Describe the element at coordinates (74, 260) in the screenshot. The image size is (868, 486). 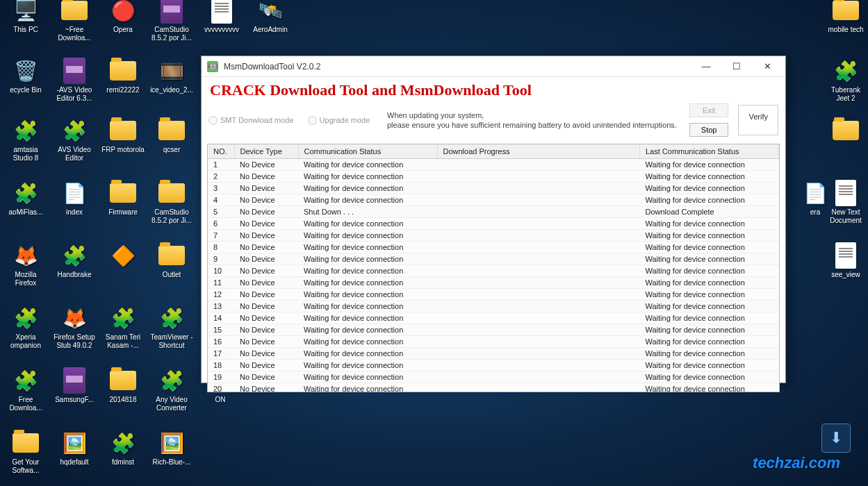
I see `desktop-icon: 🧩Handbrake` at that location.